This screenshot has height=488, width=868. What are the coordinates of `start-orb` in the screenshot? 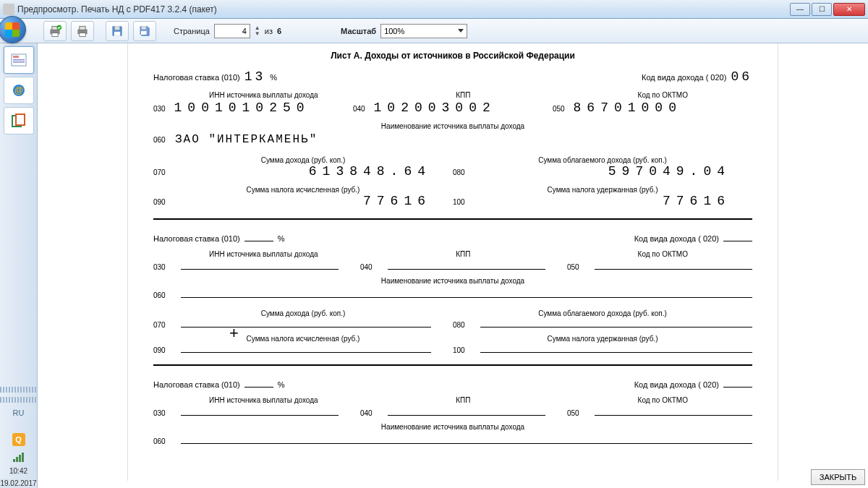 It's located at (13, 30).